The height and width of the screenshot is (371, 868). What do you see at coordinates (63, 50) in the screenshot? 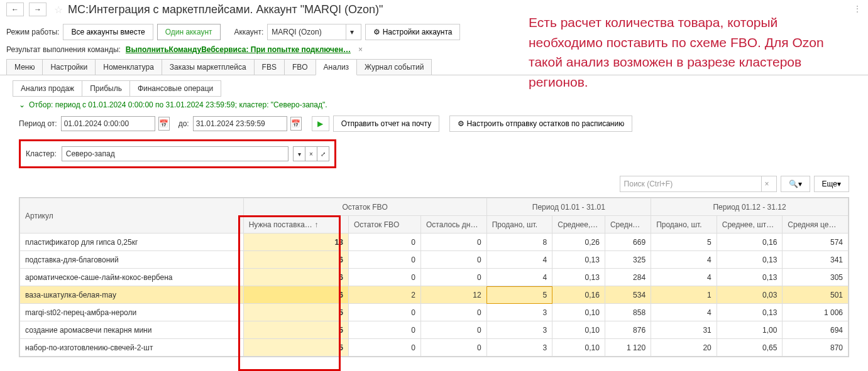
I see `result-label: Результат выполнения команды:` at bounding box center [63, 50].